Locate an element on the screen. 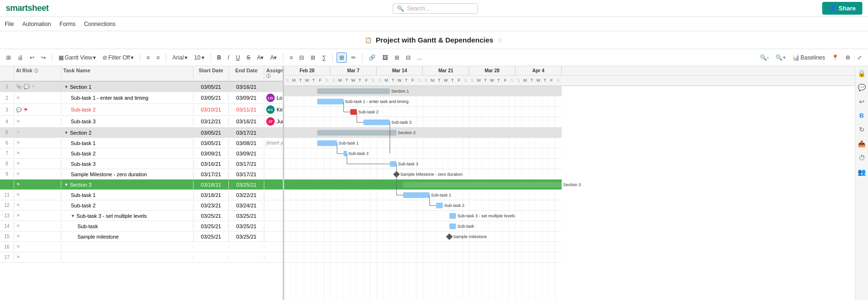 The width and height of the screenshot is (868, 300). toolbar-redo-icon: ↪ is located at coordinates (43, 58).